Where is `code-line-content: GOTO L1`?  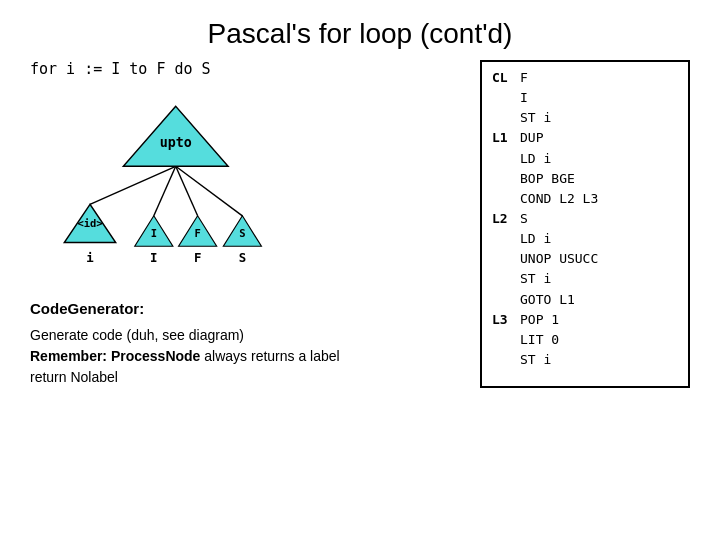
code-line-content: GOTO L1 is located at coordinates (548, 300).